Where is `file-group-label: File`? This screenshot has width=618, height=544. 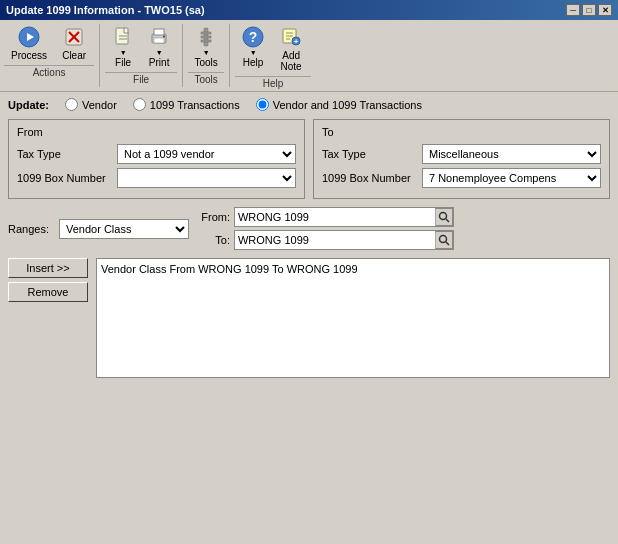
file-group-label: File is located at coordinates (141, 78).